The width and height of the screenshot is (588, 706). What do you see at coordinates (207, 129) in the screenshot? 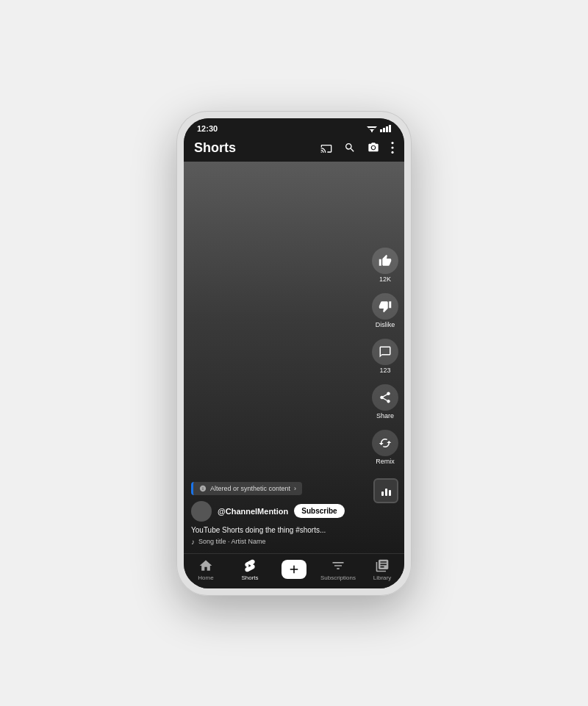
I see `status-time: 12:30` at bounding box center [207, 129].